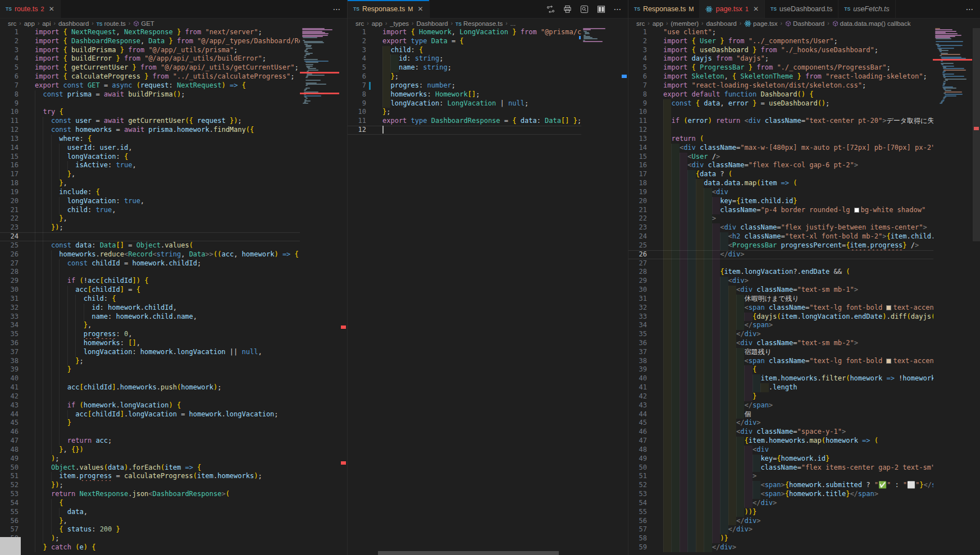  Describe the element at coordinates (781, 175) in the screenshot. I see `code-line: 17 {data ? (` at that location.